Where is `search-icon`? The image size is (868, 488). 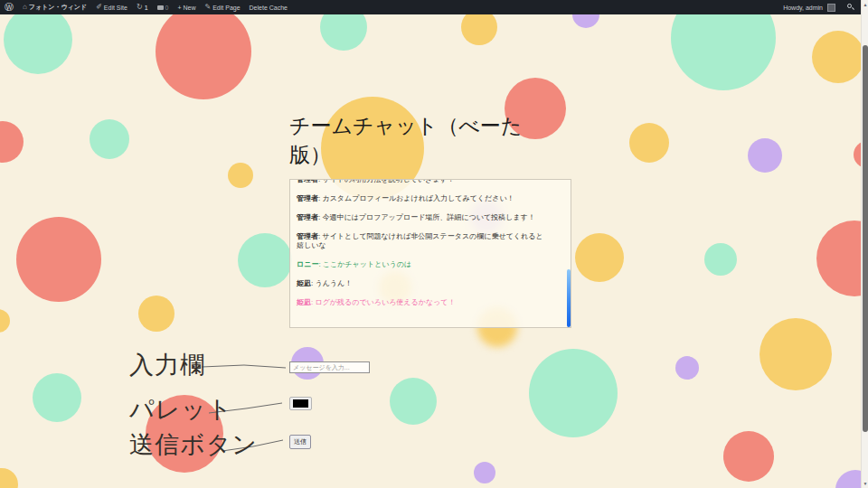 search-icon is located at coordinates (851, 7).